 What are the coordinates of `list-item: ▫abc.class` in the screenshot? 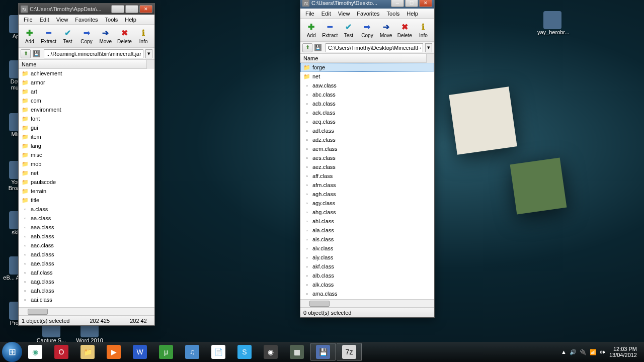 It's located at (367, 95).